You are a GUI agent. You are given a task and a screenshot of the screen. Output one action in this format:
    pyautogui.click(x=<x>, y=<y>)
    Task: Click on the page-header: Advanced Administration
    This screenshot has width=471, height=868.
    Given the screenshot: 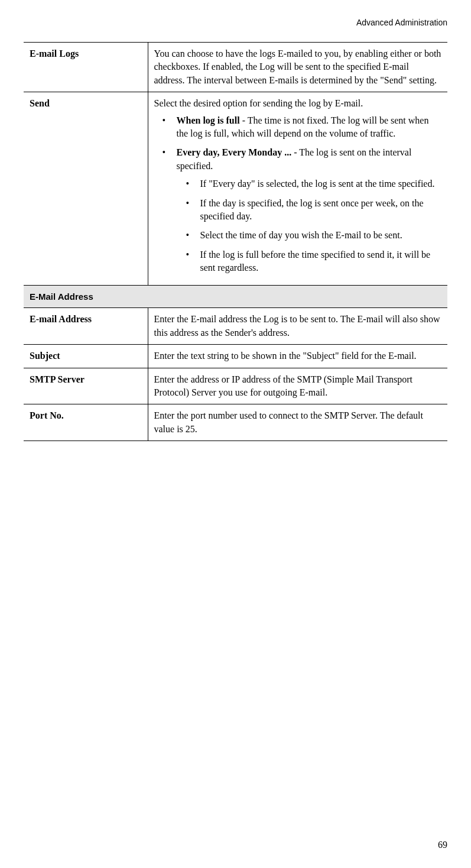 What is the action you would take?
    pyautogui.click(x=235, y=22)
    